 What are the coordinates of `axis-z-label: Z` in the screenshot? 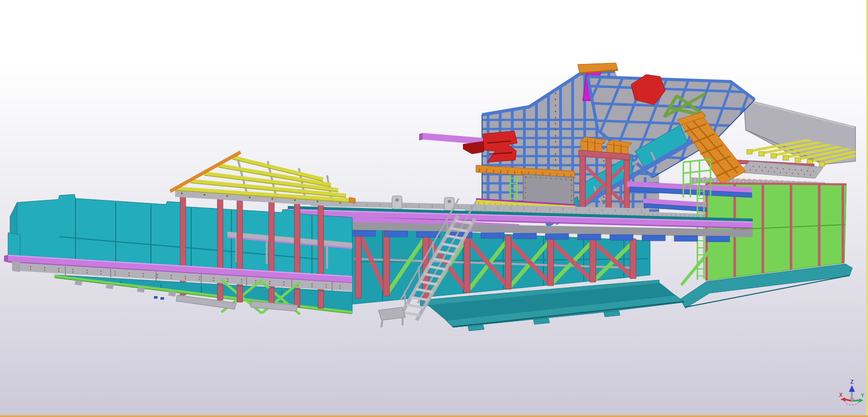 It's located at (852, 382).